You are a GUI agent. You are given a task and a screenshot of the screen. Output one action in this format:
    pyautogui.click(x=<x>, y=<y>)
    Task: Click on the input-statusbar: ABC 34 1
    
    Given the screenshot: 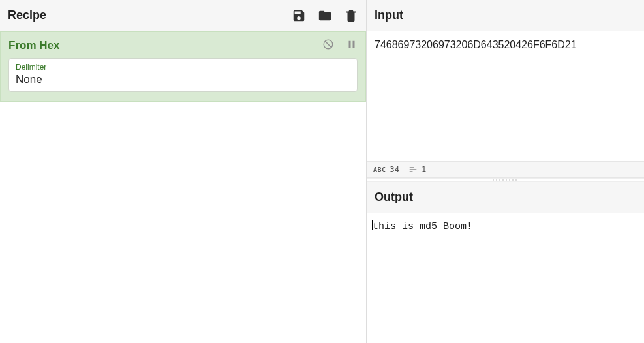 What is the action you would take?
    pyautogui.click(x=505, y=170)
    